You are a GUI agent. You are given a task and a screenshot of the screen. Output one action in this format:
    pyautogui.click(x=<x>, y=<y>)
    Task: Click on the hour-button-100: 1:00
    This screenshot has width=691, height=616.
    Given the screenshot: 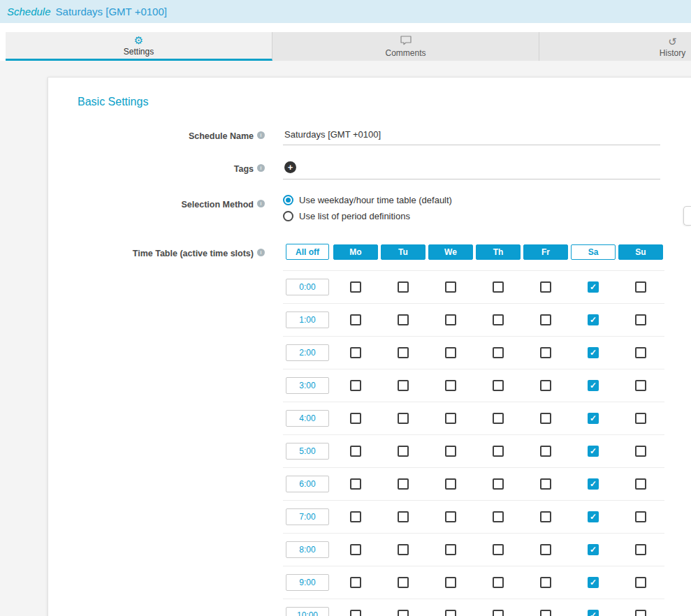 What is the action you would take?
    pyautogui.click(x=307, y=320)
    